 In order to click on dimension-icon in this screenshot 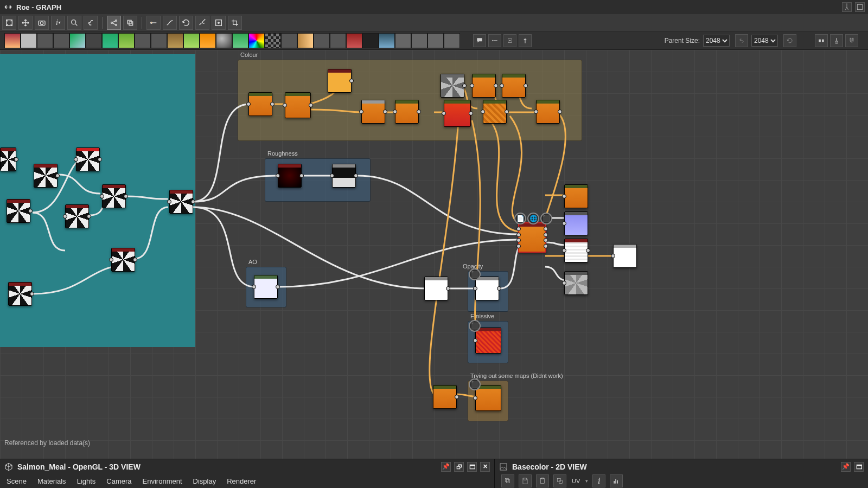, I will do `click(821, 41)`.